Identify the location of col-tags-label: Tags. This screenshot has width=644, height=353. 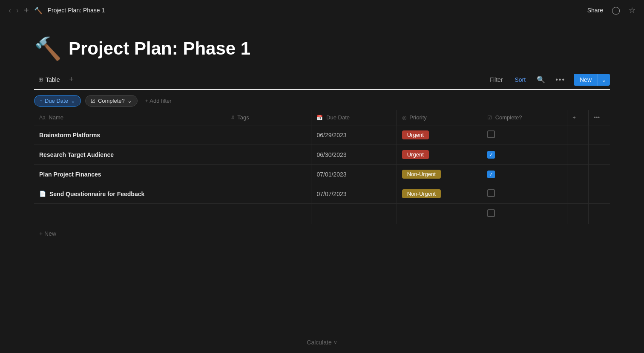
(243, 118).